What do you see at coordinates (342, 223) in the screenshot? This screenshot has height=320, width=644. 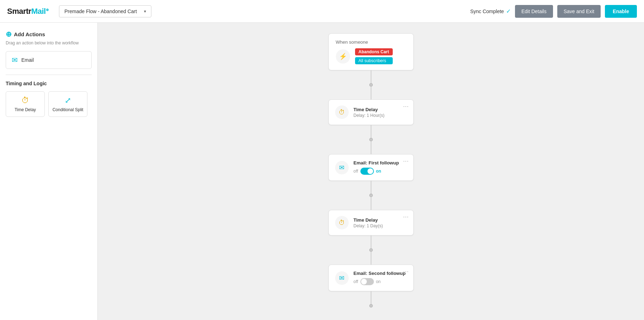 I see `stopwatch-icon-2: ⏱` at bounding box center [342, 223].